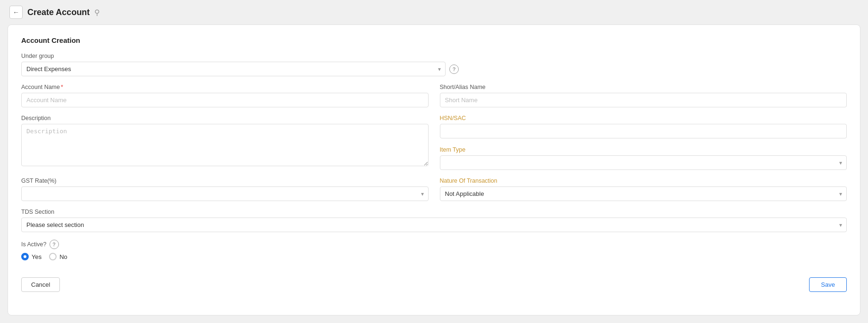  What do you see at coordinates (434, 220) in the screenshot?
I see `tds-row: TDS Section Please select section ▾` at bounding box center [434, 220].